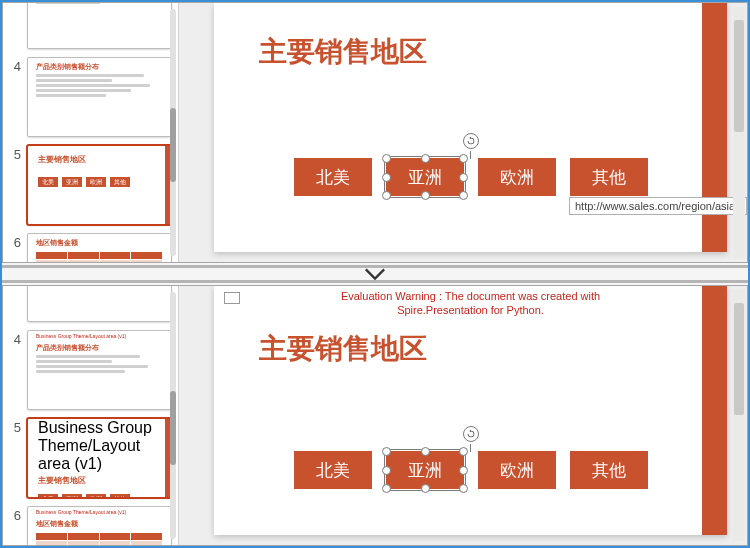  I want to click on thumb-row-partial, so click(90, 305).